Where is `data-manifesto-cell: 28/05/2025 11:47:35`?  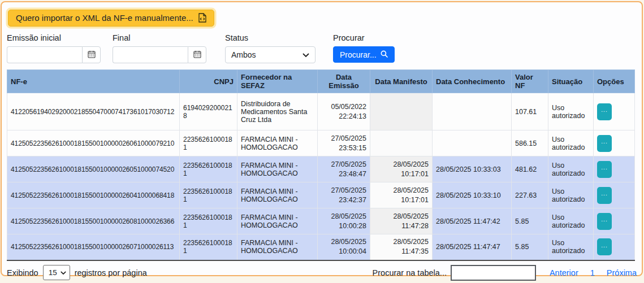
data-manifesto-cell: 28/05/2025 11:47:35 is located at coordinates (401, 247).